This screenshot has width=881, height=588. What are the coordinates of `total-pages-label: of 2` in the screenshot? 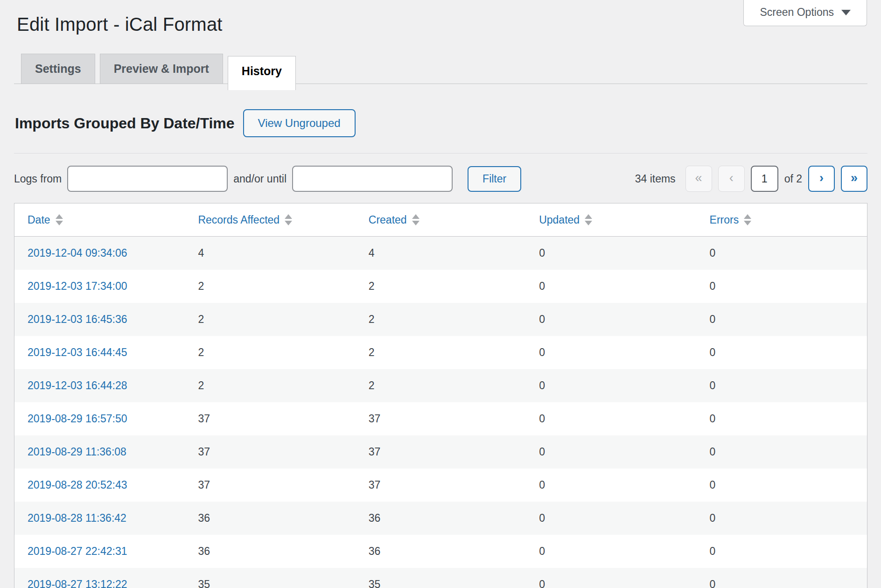 It's located at (793, 179).